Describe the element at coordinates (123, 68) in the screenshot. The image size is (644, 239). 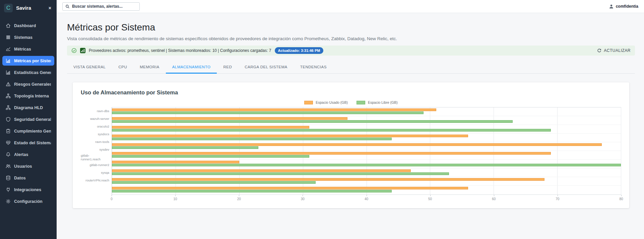
I see `tab-cpu: CPU` at that location.